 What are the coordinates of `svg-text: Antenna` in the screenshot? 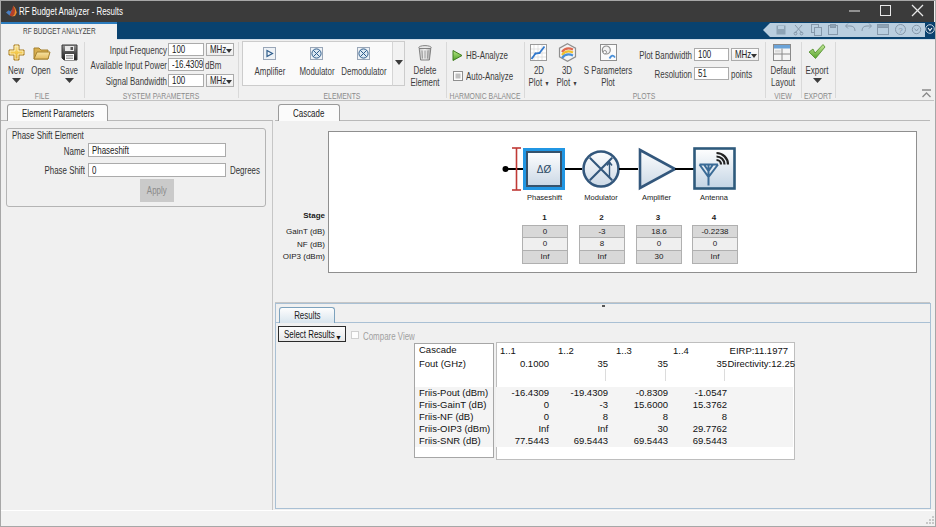 It's located at (714, 198).